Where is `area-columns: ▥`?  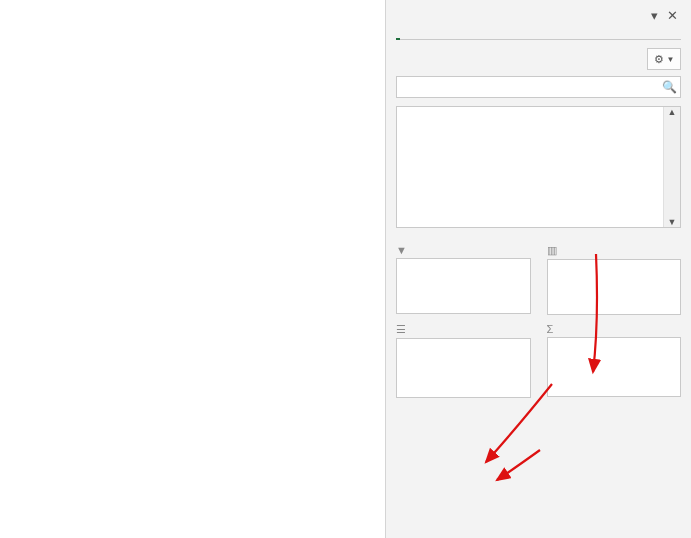 area-columns: ▥ is located at coordinates (614, 280).